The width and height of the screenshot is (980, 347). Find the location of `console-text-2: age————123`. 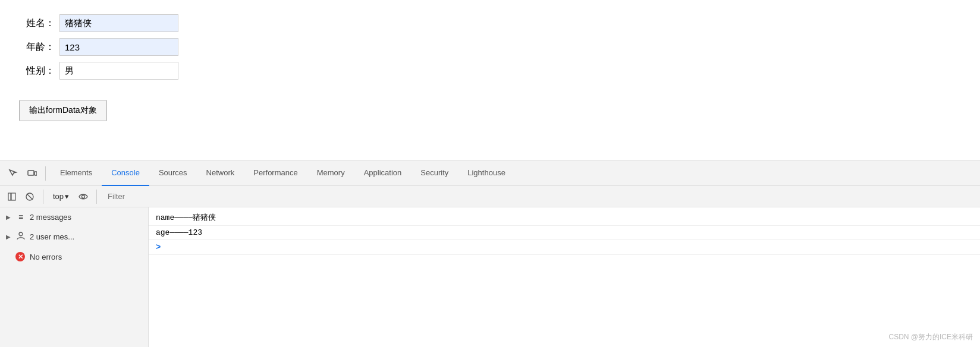

console-text-2: age————123 is located at coordinates (179, 233).